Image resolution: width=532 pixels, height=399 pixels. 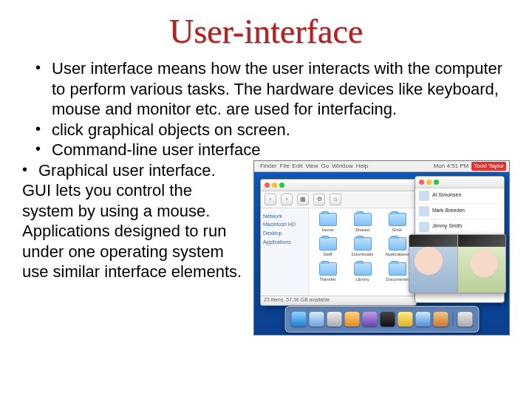 I want to click on folder-item: Library, so click(x=362, y=273).